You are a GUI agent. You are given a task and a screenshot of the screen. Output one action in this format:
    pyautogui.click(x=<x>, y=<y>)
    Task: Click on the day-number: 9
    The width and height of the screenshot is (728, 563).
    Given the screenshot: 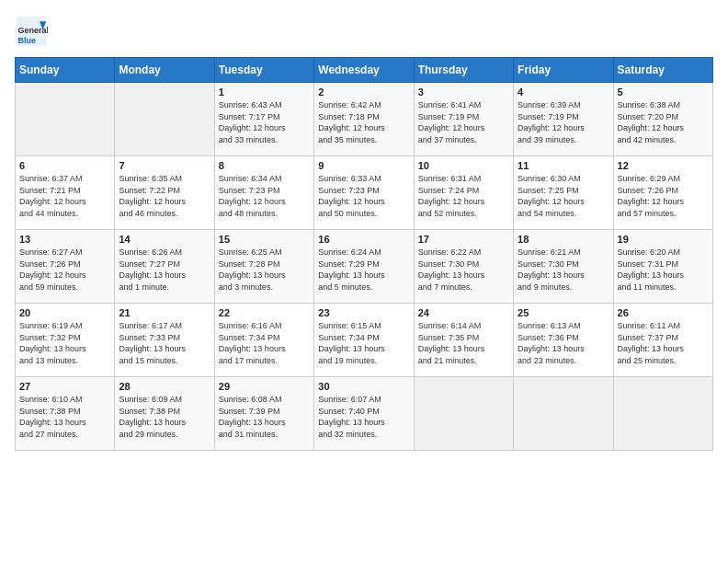 What is the action you would take?
    pyautogui.click(x=364, y=166)
    